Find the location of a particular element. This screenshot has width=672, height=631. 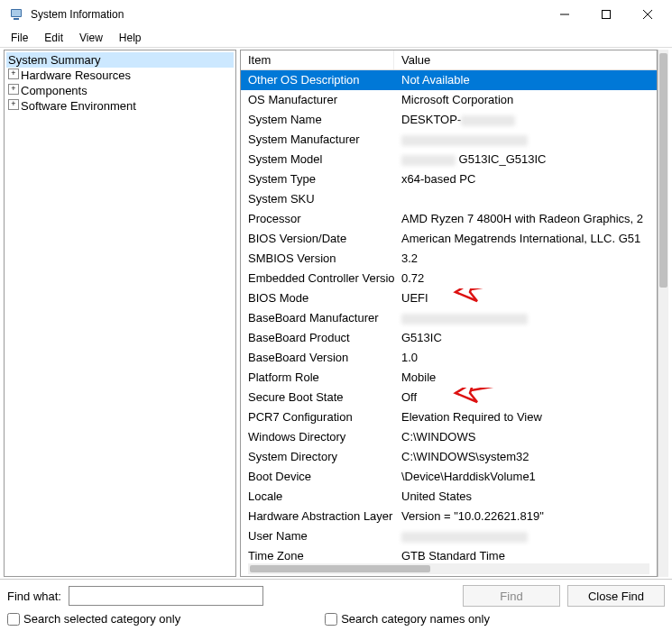

cell-item: System SKU is located at coordinates (318, 199).